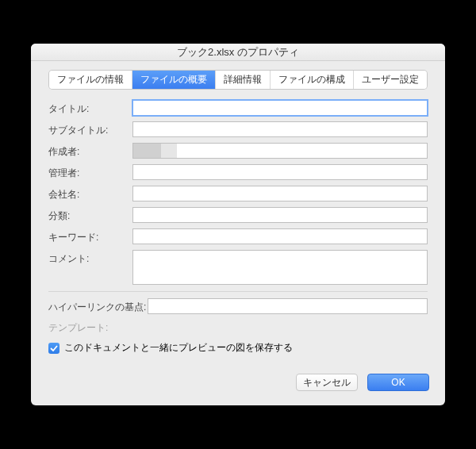 This screenshot has width=476, height=449. Describe the element at coordinates (54, 348) in the screenshot. I see `check-icon` at that location.